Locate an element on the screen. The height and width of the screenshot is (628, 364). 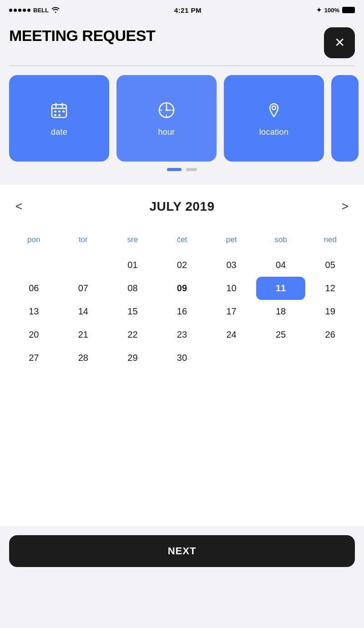
bluetooth-icon: ✦ is located at coordinates (319, 10).